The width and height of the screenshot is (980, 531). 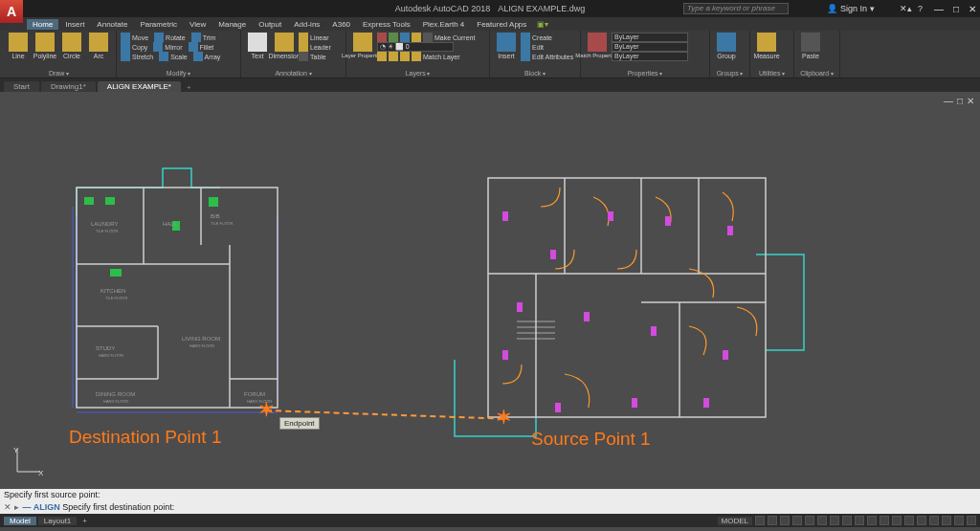 I want to click on copy-button: Copy, so click(x=140, y=48).